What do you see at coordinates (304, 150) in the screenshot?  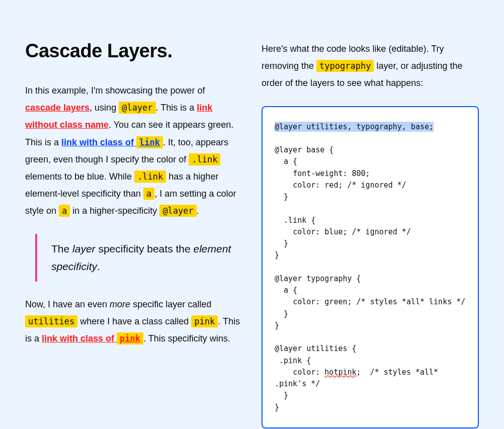 I see `code-line: @layer base {` at bounding box center [304, 150].